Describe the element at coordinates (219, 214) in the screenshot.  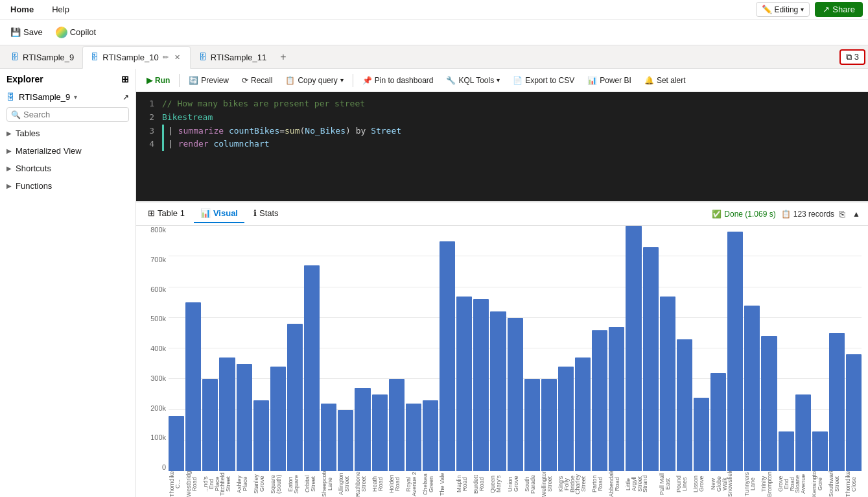
I see `tab-visual: 📊 Visual` at that location.